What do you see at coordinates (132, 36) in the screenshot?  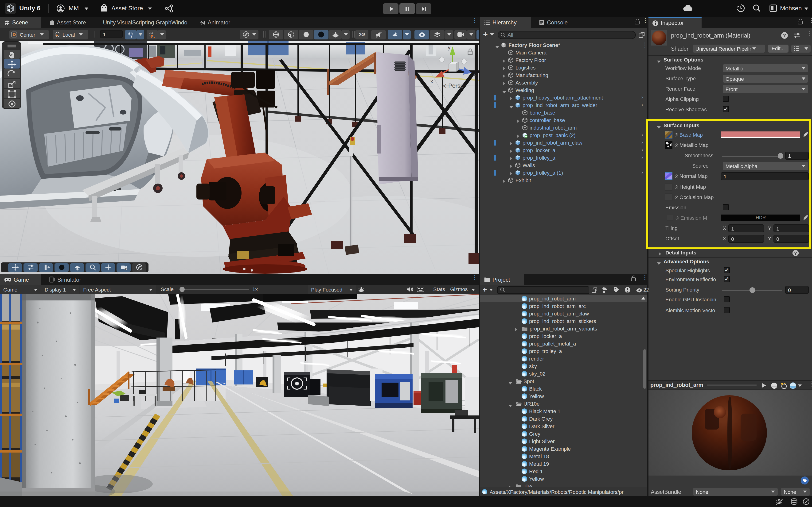 I see `svg-text: Y` at bounding box center [132, 36].